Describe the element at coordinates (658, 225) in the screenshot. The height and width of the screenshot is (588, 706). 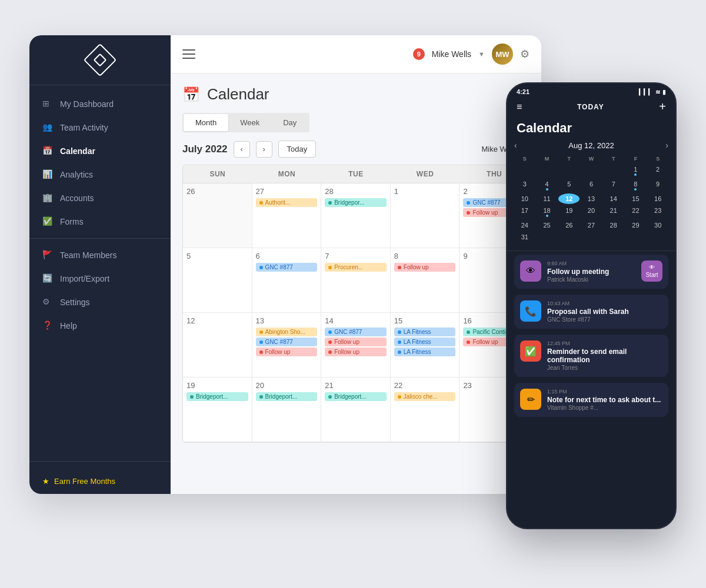
I see `mini-cal-day: 30` at that location.